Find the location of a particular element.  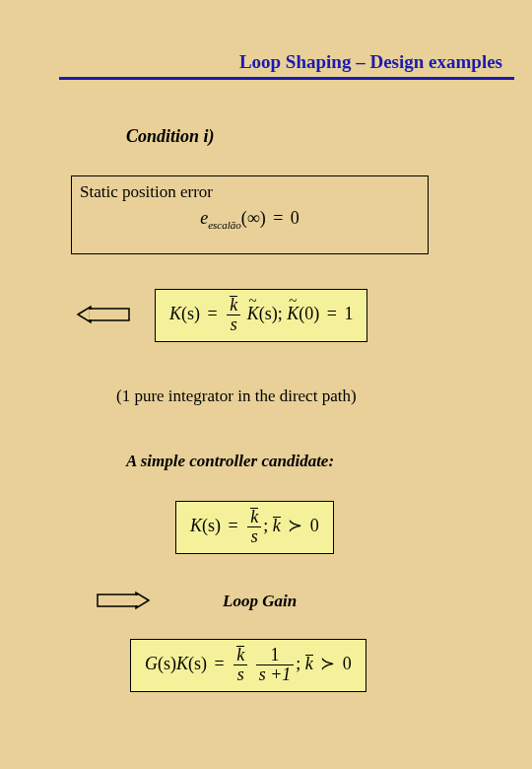

title-underline is located at coordinates (287, 79).